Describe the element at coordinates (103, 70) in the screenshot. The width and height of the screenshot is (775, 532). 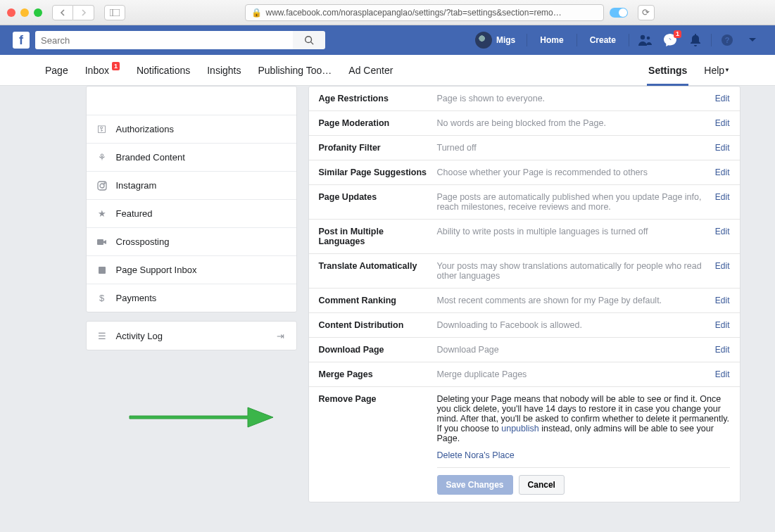
I see `tab-inbox: Inbox1` at that location.